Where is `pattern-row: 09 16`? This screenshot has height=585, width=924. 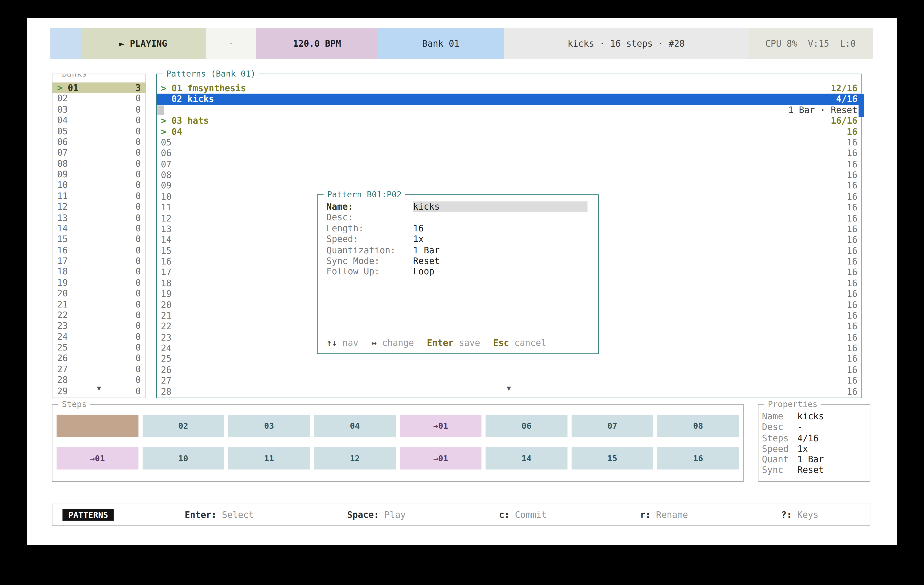 pattern-row: 09 16 is located at coordinates (509, 186).